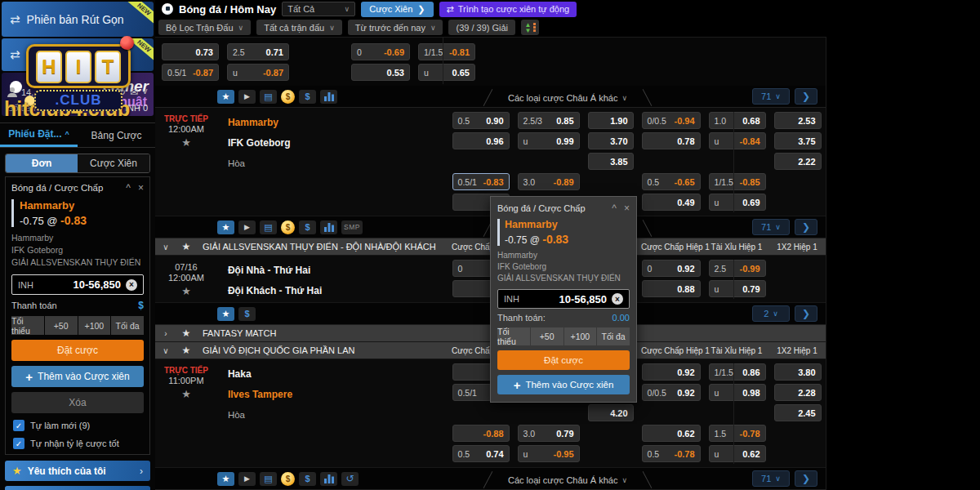 This screenshot has width=980, height=490. Describe the element at coordinates (95, 325) in the screenshot. I see `stake-plus100-button: +100` at that location.